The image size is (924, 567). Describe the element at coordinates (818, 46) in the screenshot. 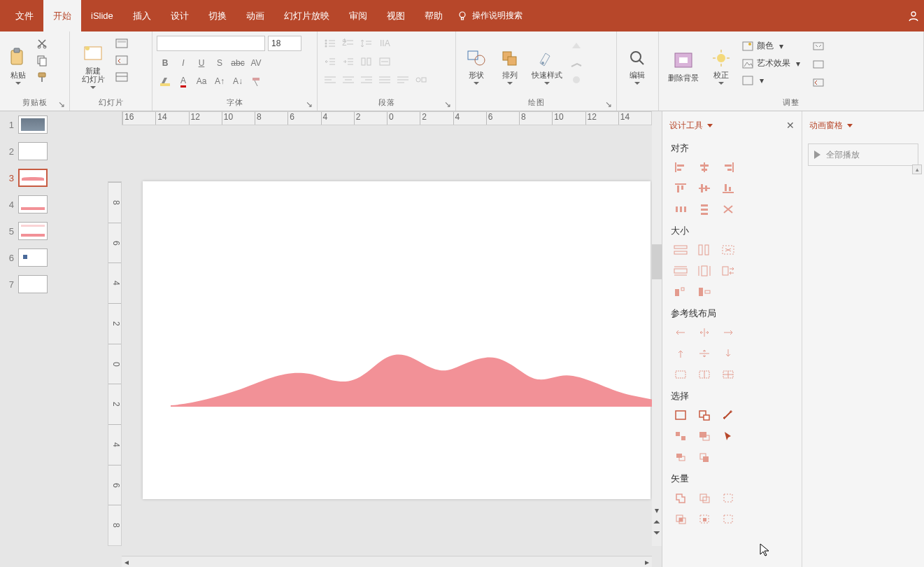

I see `compress-button` at that location.